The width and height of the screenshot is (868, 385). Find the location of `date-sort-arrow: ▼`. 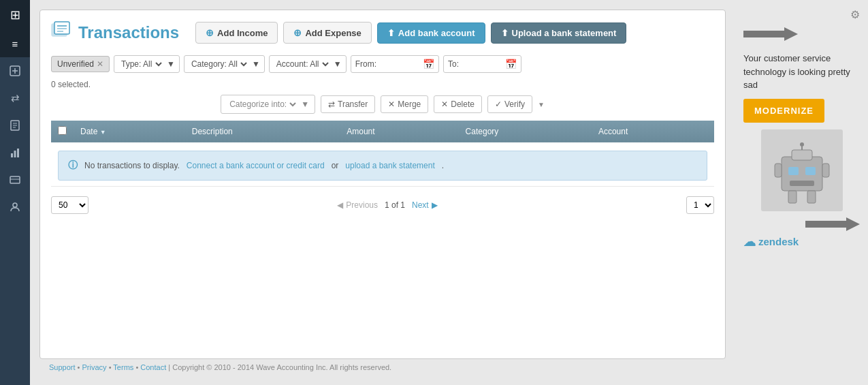

date-sort-arrow: ▼ is located at coordinates (103, 132).